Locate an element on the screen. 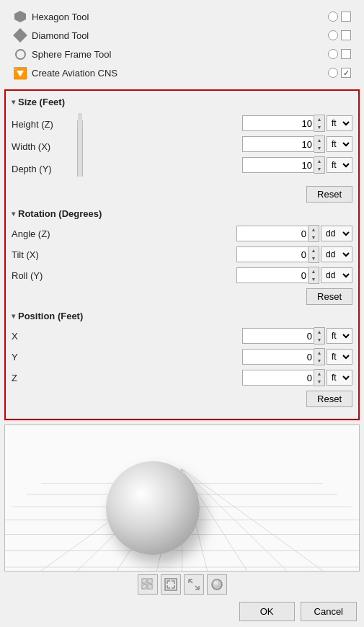 This screenshot has width=364, height=627. tool-radio-check-diamond is located at coordinates (339, 35).